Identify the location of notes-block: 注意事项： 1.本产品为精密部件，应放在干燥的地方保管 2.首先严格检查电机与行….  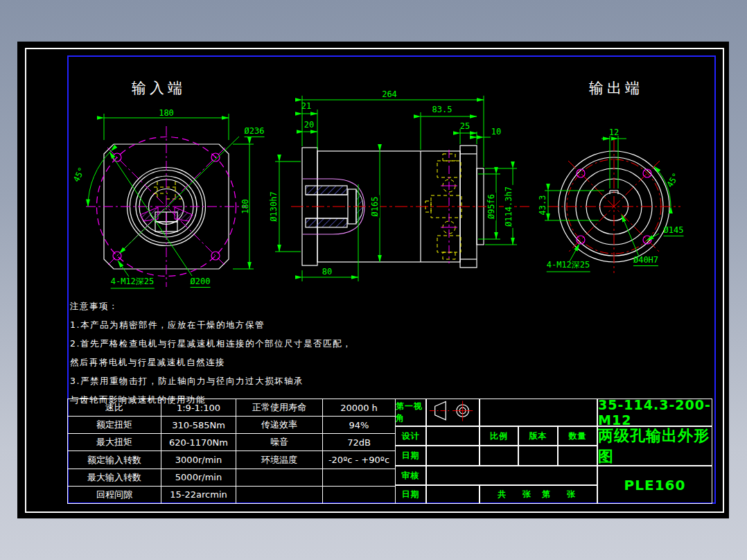
(211, 353).